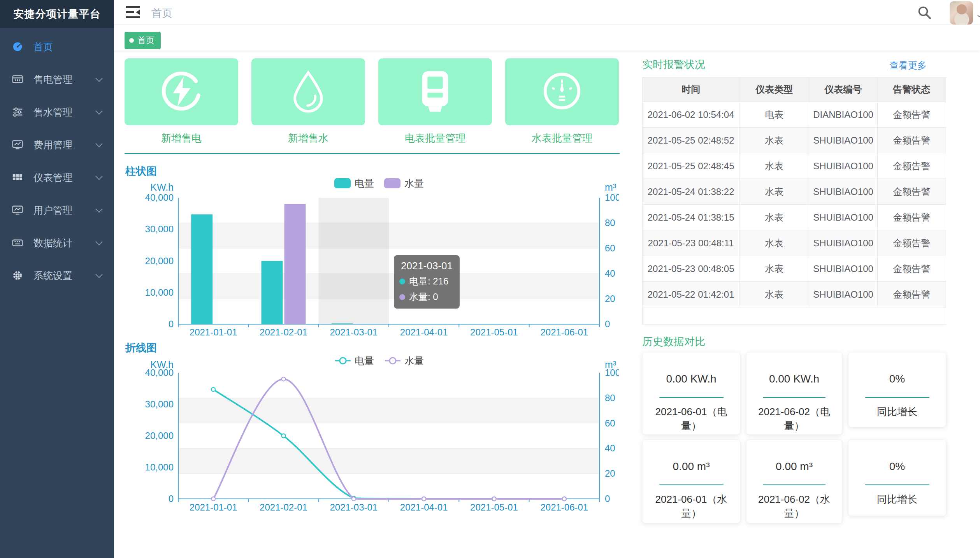 Image resolution: width=980 pixels, height=558 pixels. I want to click on quick-card-新增售水, so click(308, 92).